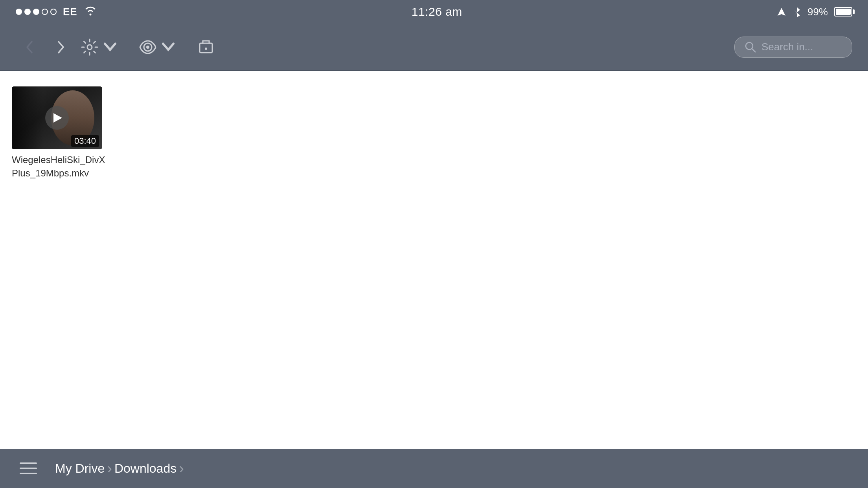 The image size is (868, 488). Describe the element at coordinates (80, 468) in the screenshot. I see `breadcrumb-my-drive: My Drive` at that location.